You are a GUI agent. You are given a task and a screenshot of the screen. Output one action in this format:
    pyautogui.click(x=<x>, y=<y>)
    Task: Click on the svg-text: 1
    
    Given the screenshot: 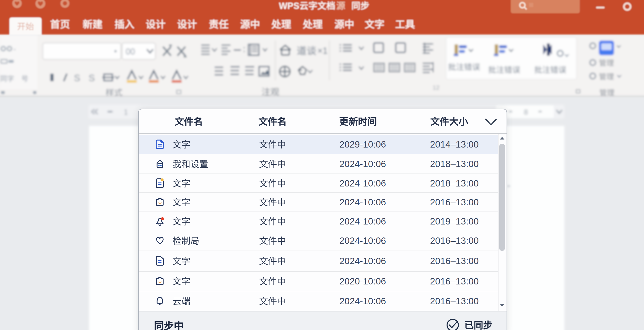 What is the action you would take?
    pyautogui.click(x=126, y=112)
    